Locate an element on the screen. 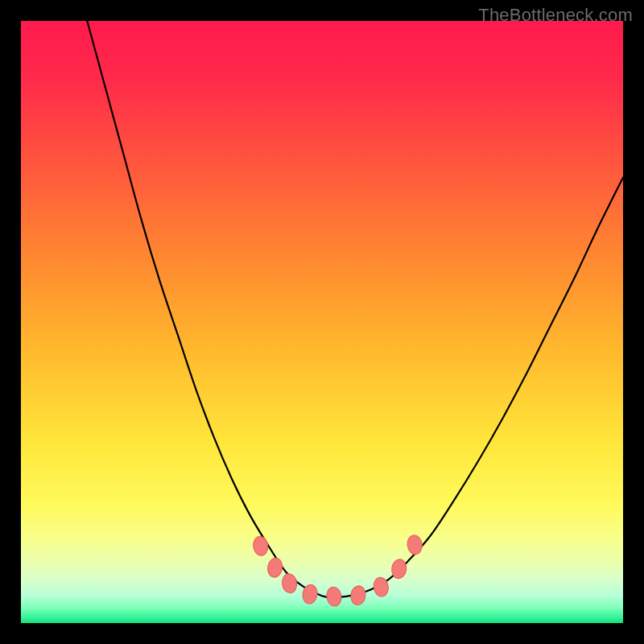 This screenshot has height=644, width=644. watermark-text: TheBottleneck.com is located at coordinates (555, 15).